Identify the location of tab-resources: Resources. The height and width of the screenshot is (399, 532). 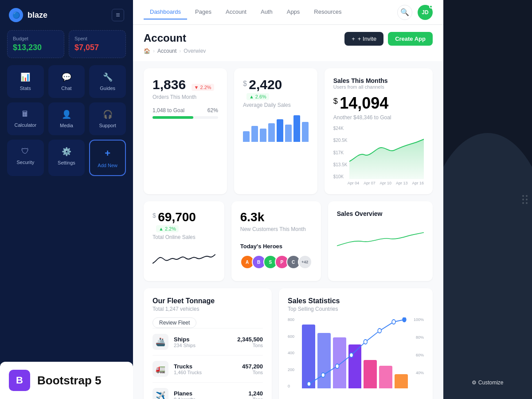
(328, 12).